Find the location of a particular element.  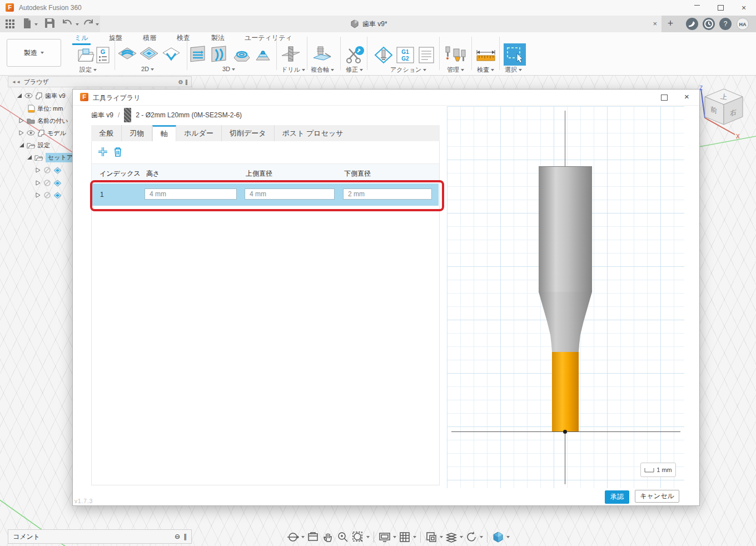

ribbon-tab-utilities: ユーティリティ is located at coordinates (268, 38).